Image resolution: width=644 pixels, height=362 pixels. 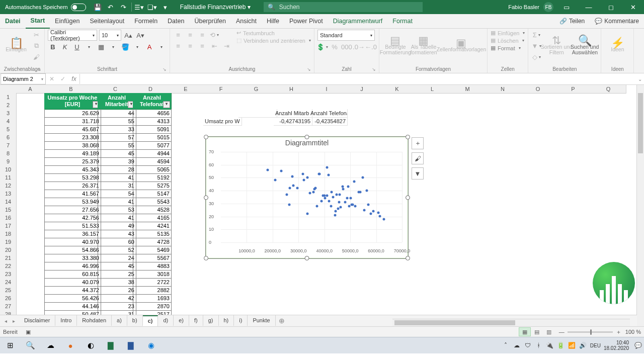 What do you see at coordinates (8, 283) in the screenshot?
I see `row-header-24: 24` at bounding box center [8, 283].